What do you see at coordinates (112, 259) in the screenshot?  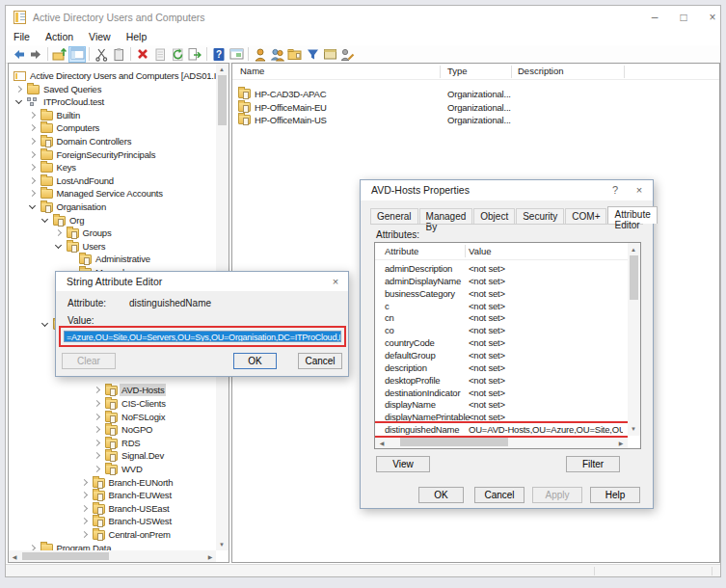 I see `tree-item-administrative: Administrative` at bounding box center [112, 259].